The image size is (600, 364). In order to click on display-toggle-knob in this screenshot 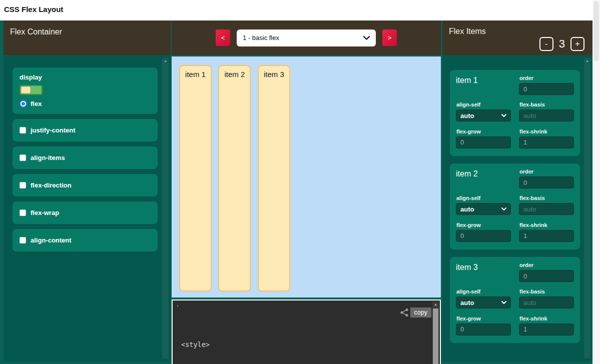, I will do `click(26, 90)`.